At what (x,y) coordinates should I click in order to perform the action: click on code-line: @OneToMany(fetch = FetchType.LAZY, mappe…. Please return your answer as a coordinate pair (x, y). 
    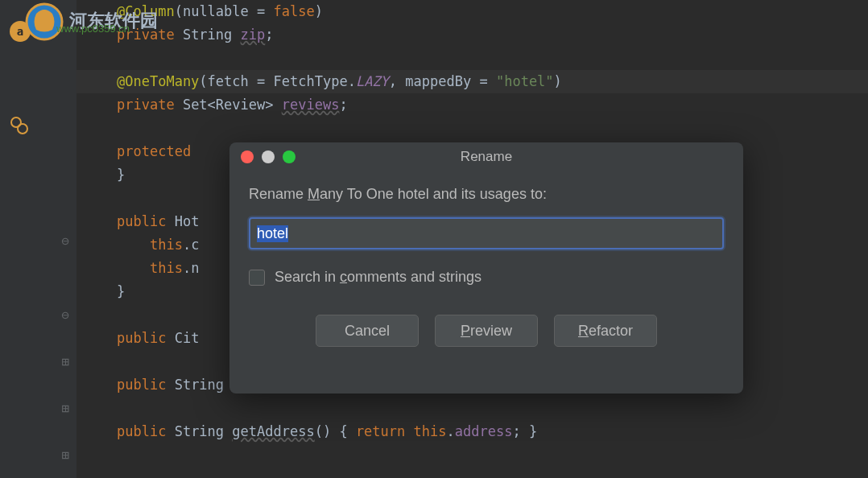
    Looking at the image, I should click on (472, 82).